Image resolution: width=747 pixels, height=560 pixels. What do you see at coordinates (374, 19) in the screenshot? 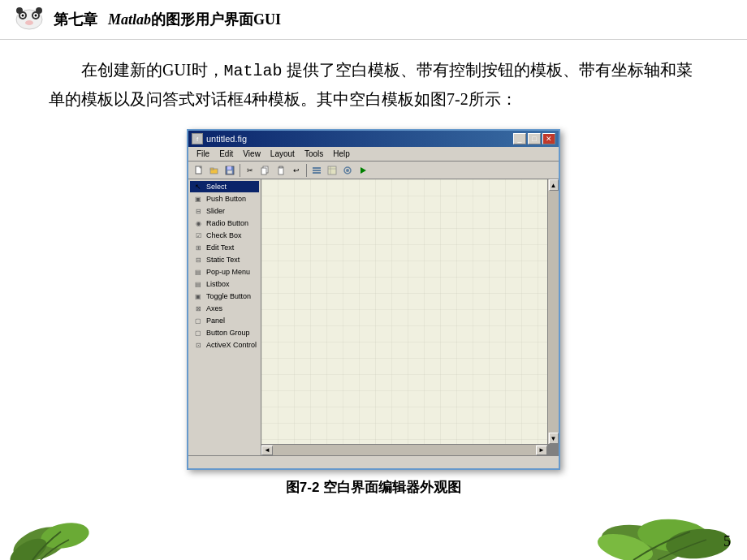
I see `page-header: 第七章 Matlab的图形用户界面GUI` at bounding box center [374, 19].